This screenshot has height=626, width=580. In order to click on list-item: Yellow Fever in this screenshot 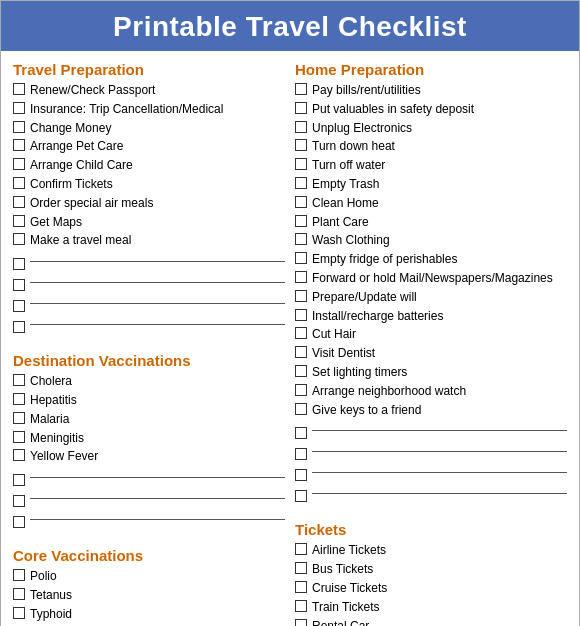, I will do `click(149, 456)`.